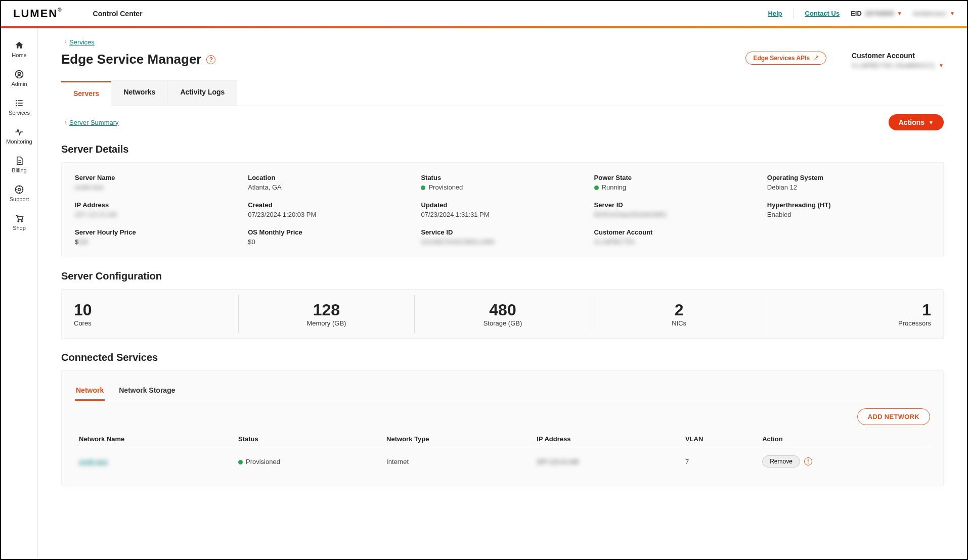 The image size is (968, 560). Describe the element at coordinates (816, 58) in the screenshot. I see `external-link-icon` at that location.